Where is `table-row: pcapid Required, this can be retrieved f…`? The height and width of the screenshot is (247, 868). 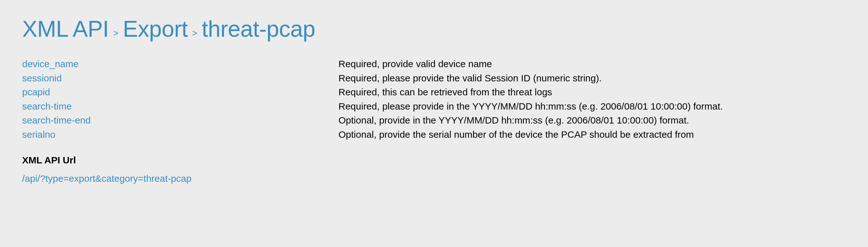 table-row: pcapid Required, this can be retrieved f… is located at coordinates (434, 92).